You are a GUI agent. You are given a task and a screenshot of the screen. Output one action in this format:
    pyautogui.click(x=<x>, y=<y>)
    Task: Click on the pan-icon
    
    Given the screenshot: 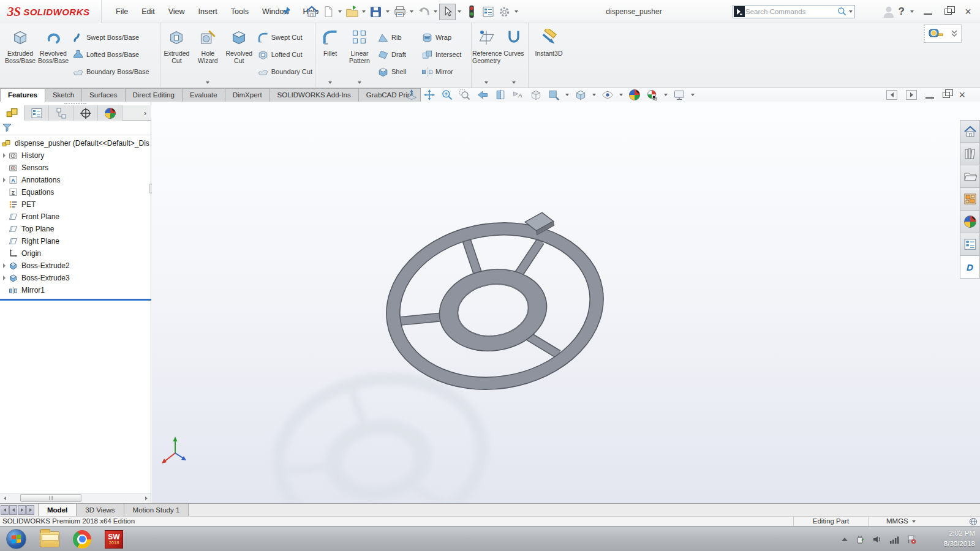 What is the action you would take?
    pyautogui.click(x=429, y=95)
    